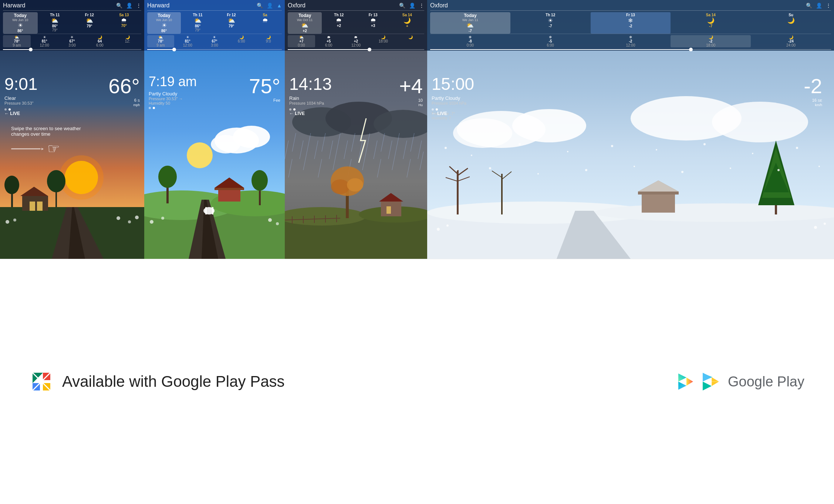 This screenshot has width=834, height=504. What do you see at coordinates (402, 6) in the screenshot?
I see `search-icon-3: 🔍` at bounding box center [402, 6].